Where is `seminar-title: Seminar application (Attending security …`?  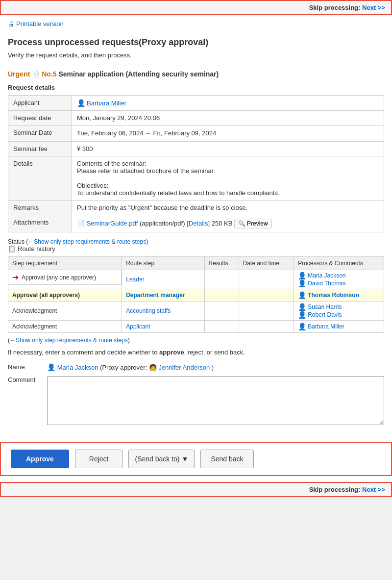
seminar-title: Seminar application (Attending security … is located at coordinates (138, 74).